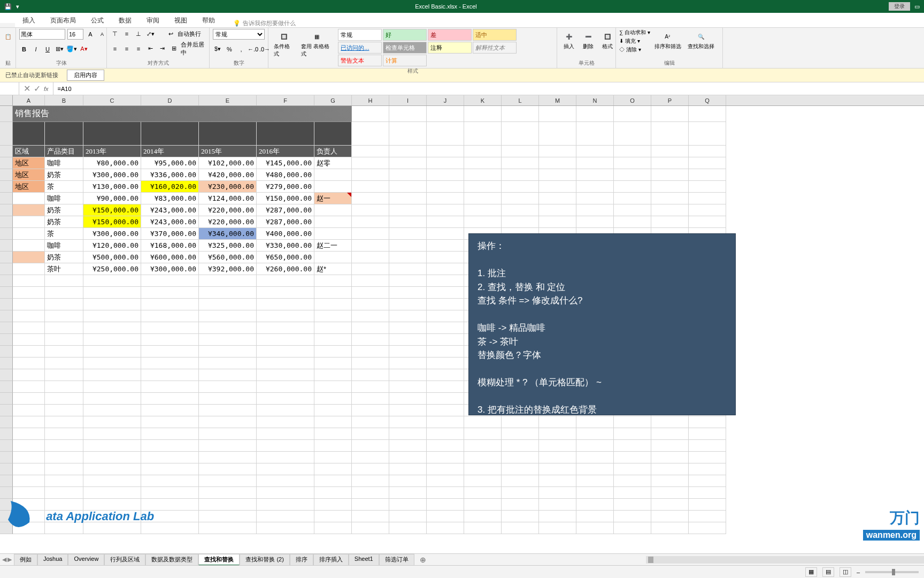  What do you see at coordinates (707, 101) in the screenshot?
I see `col-hdr-Q: Q` at bounding box center [707, 101].